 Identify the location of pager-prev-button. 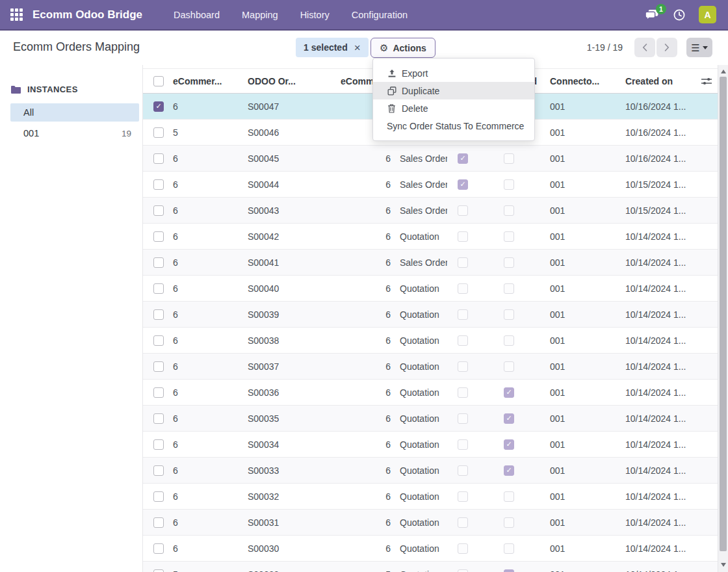
(645, 47).